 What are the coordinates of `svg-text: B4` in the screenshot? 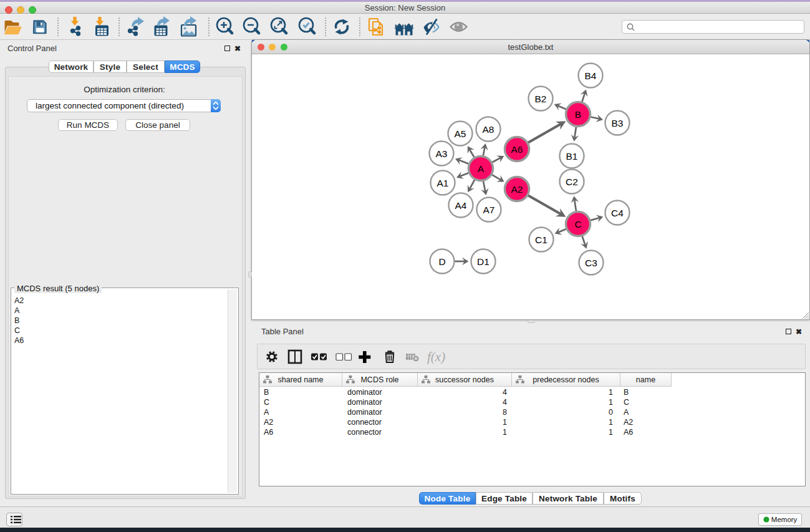 It's located at (591, 76).